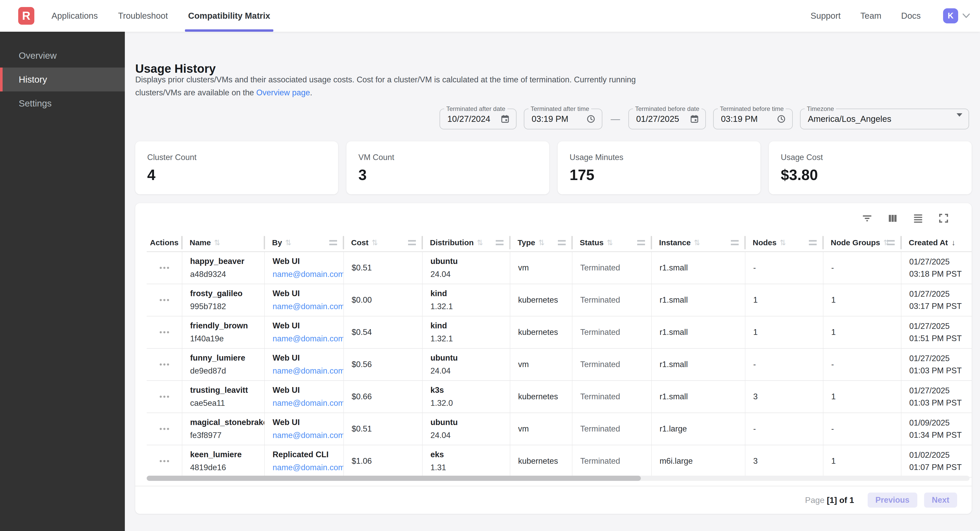 This screenshot has width=980, height=531. Describe the element at coordinates (698, 429) in the screenshot. I see `cell-instance: r1.large` at that location.